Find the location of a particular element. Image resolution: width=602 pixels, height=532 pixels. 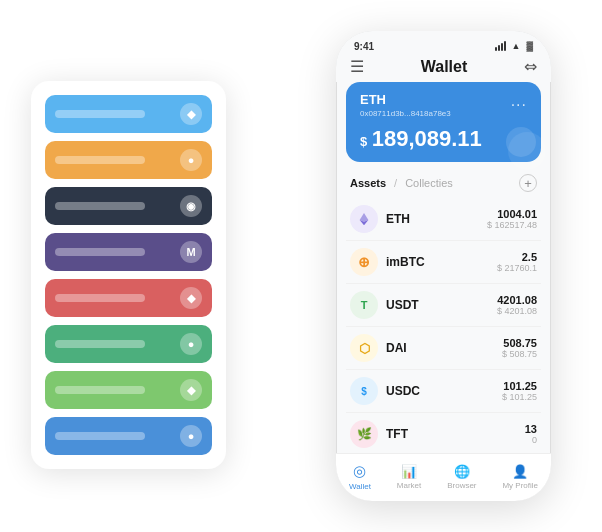

wifi-icon: ▲ is located at coordinates (516, 46).